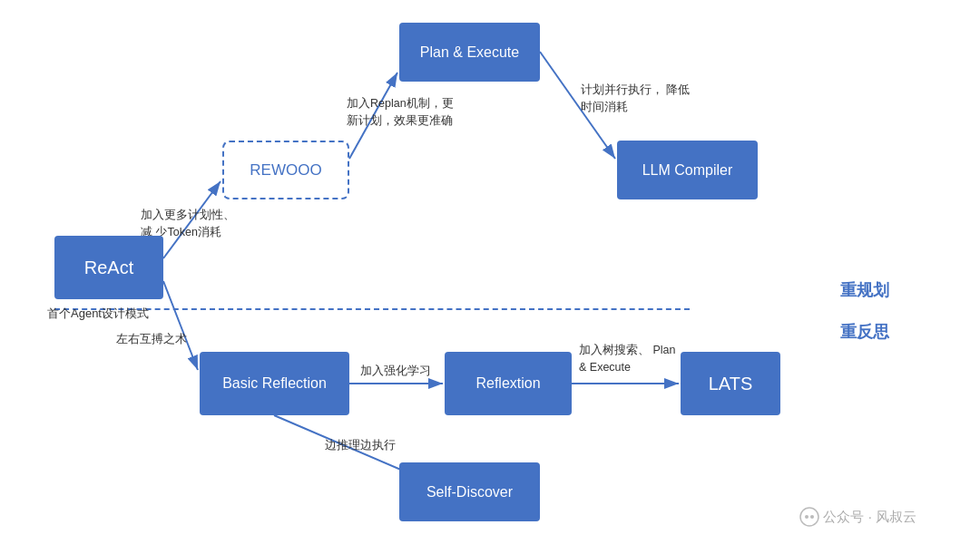 This screenshot has height=554, width=980. What do you see at coordinates (508, 384) in the screenshot?
I see `node-reflextion-label: Reflextion` at bounding box center [508, 384].